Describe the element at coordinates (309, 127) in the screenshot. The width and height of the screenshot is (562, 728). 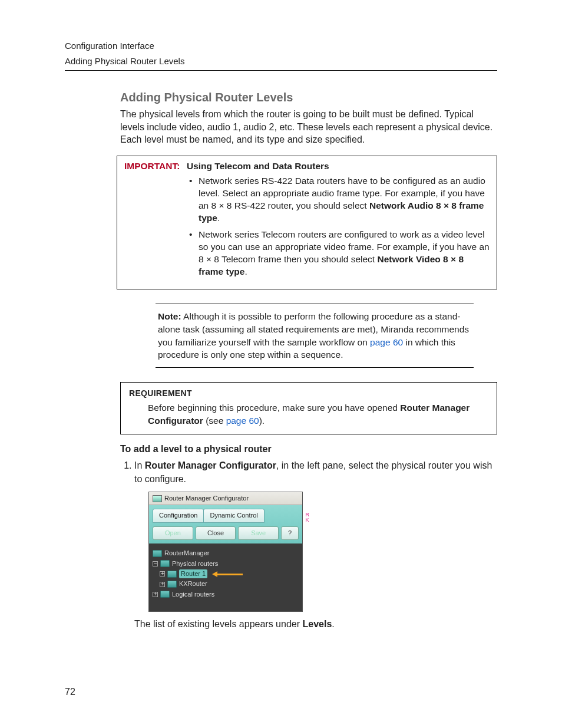
I see `intro-paragraph: The physical levels from which the route…` at that location.